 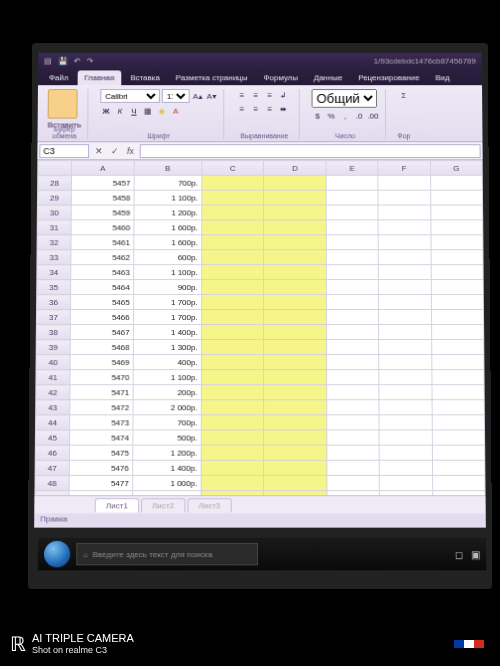 I want to click on cell-D47, so click(x=296, y=468).